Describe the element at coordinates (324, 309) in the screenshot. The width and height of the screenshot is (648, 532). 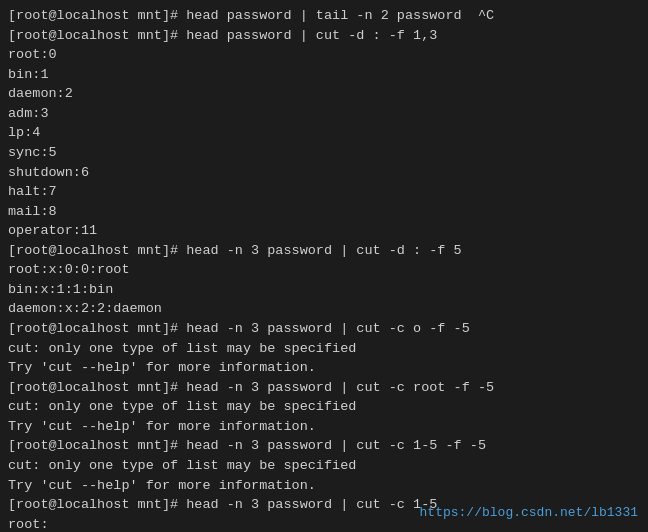
I see `terminal-line: daemon:x:2:2:daemon` at that location.